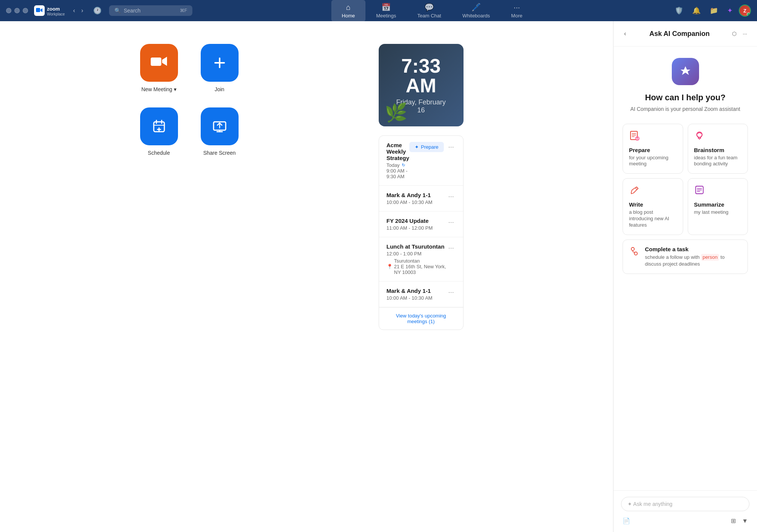 This screenshot has height=532, width=757. Describe the element at coordinates (653, 204) in the screenshot. I see `write-card-title: Write` at that location.